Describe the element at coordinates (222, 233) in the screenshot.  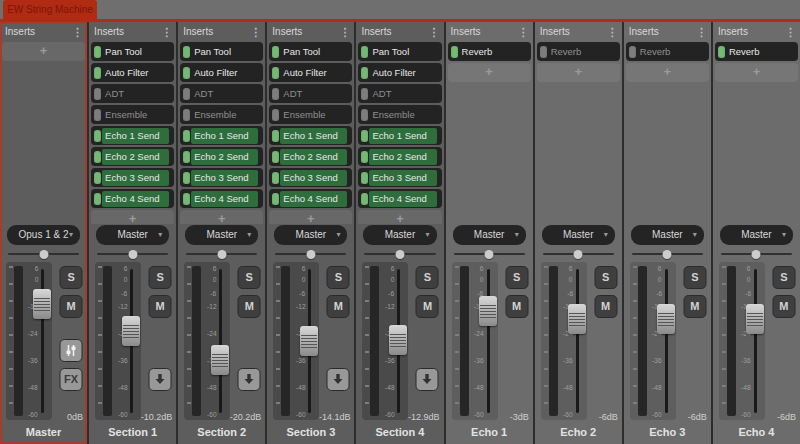
I see `channel-strip-section-2: Inserts ⋮ Pan Tool Auto Filter ADT Ensem…` at that location.